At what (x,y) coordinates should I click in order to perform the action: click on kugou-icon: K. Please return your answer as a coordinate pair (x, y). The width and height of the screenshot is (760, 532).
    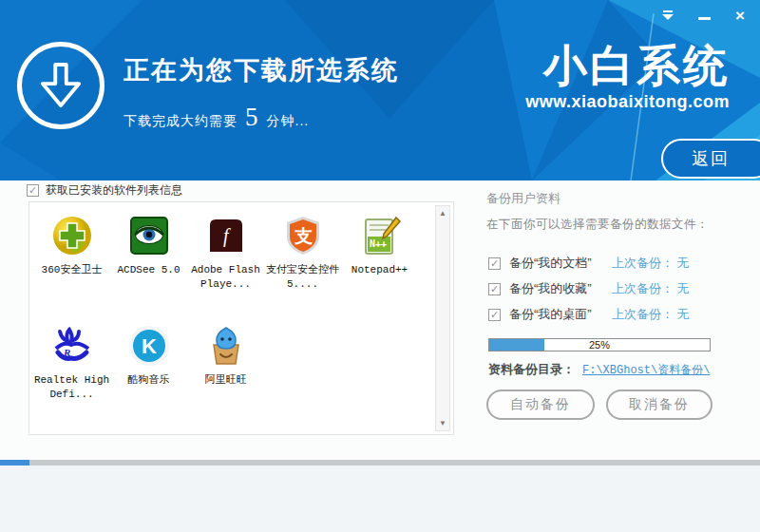
    Looking at the image, I should click on (149, 346).